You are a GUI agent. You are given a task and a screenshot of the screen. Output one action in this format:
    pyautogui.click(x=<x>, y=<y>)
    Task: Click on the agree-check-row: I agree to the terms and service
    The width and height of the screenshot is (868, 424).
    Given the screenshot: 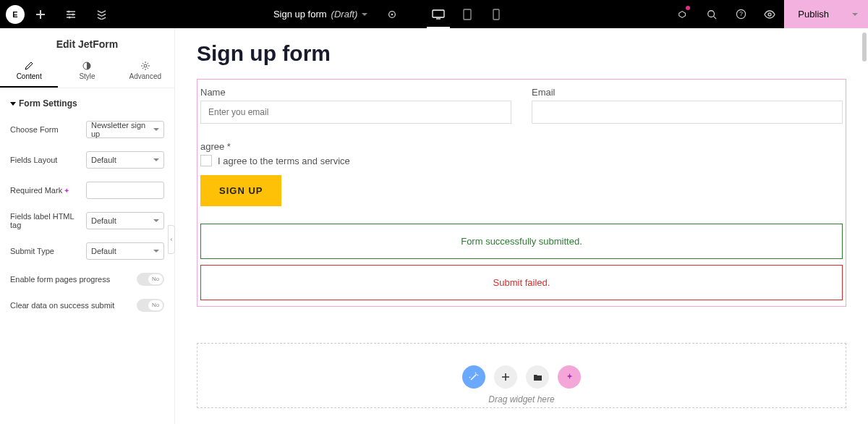 What is the action you would take?
    pyautogui.click(x=522, y=161)
    